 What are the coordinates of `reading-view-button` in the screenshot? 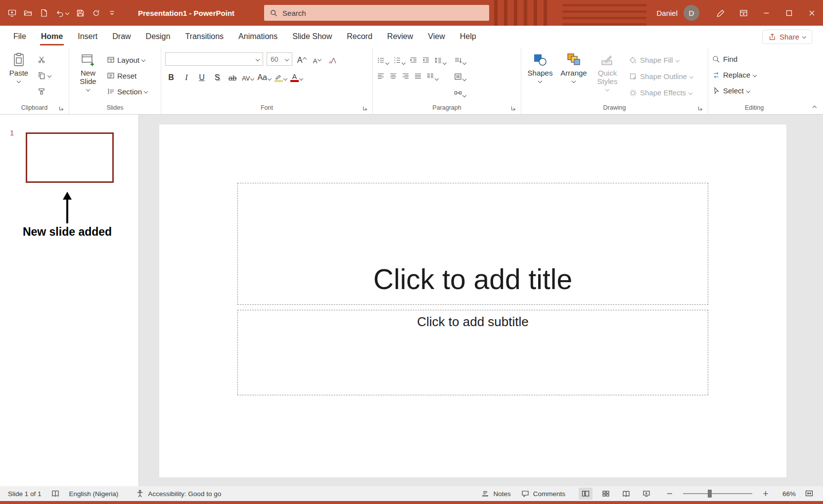 It's located at (626, 494).